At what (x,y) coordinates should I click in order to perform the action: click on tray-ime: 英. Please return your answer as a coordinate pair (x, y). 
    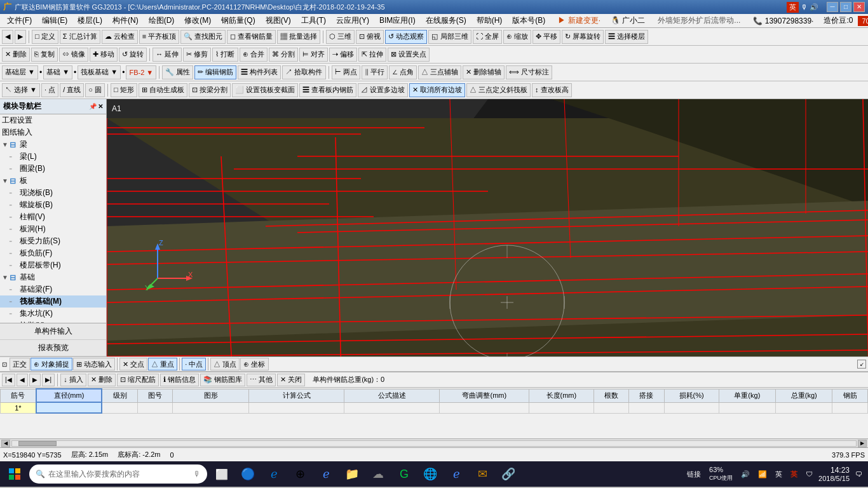
    Looking at the image, I should click on (794, 474).